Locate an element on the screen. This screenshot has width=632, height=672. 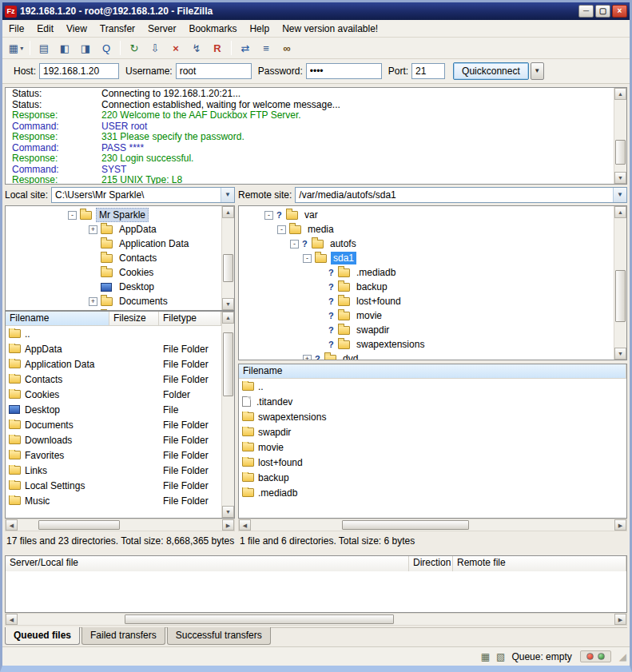
column-header-filesize: Filesize is located at coordinates (134, 318).